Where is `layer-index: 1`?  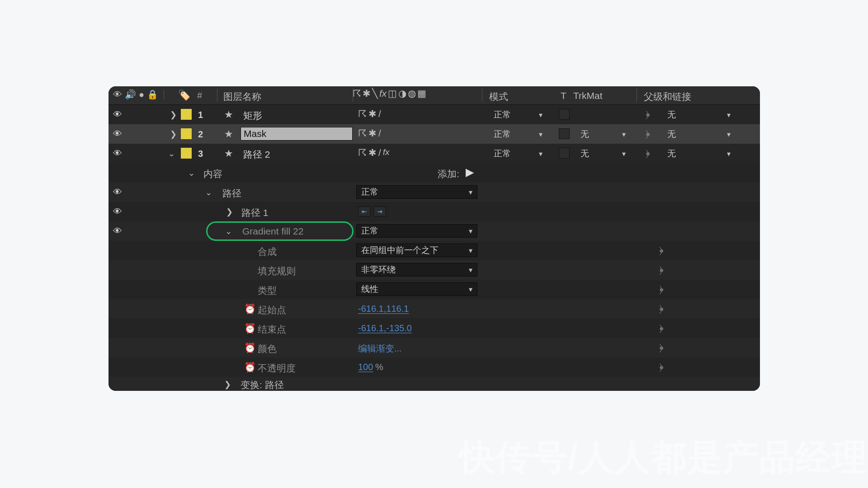 layer-index: 1 is located at coordinates (201, 115).